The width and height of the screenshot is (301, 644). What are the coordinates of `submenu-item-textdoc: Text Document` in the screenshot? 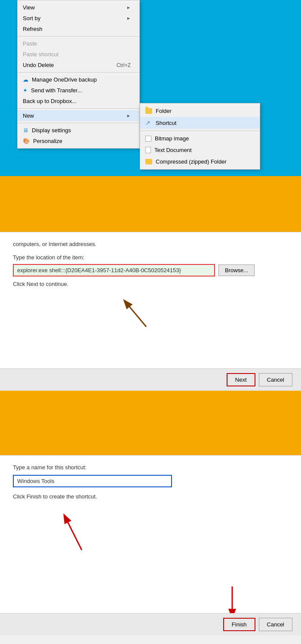 It's located at (200, 150).